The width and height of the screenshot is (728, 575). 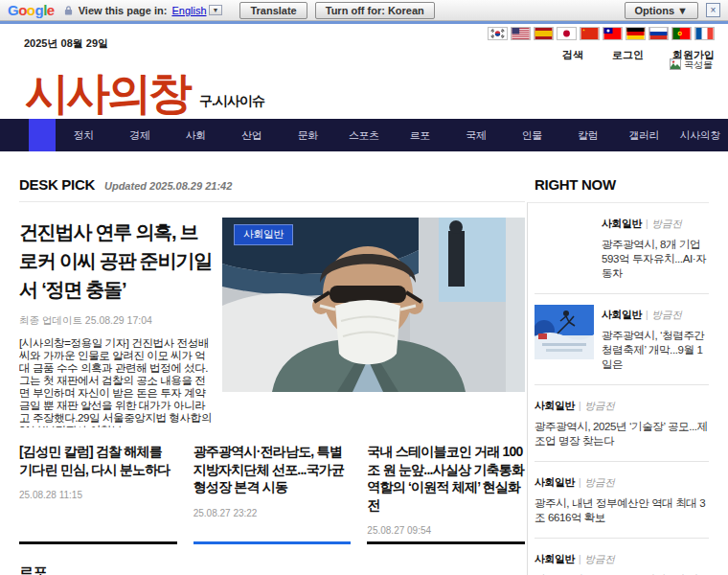 I want to click on flag-kr-icon, so click(x=498, y=34).